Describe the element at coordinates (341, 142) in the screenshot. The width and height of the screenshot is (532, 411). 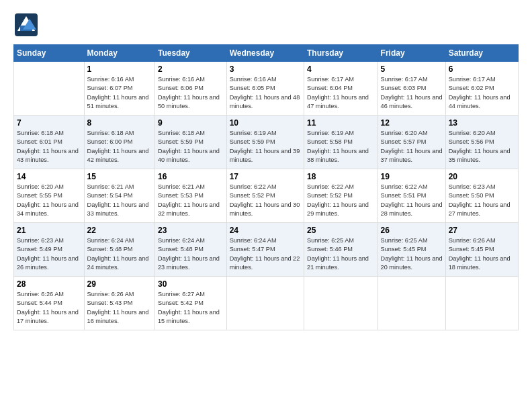
I see `calendar-cell: 11Sunrise: 6:19 AMSunset: 5:58 PMDayligh…` at that location.